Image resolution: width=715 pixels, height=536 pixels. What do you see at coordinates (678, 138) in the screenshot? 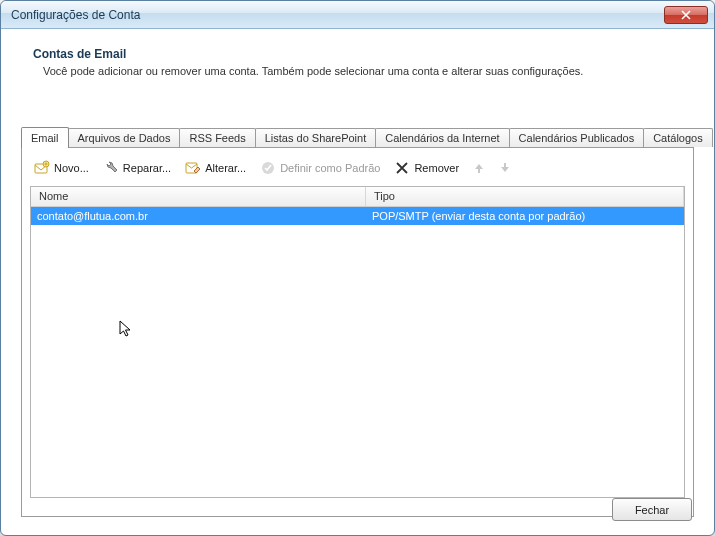
I see `tab-catalogs: Catálogos` at bounding box center [678, 138].